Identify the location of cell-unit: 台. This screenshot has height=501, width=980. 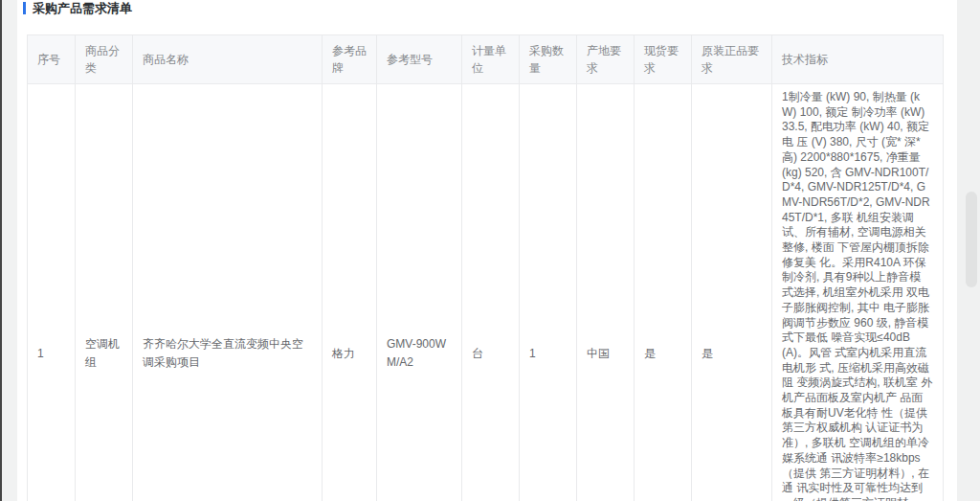
(491, 293).